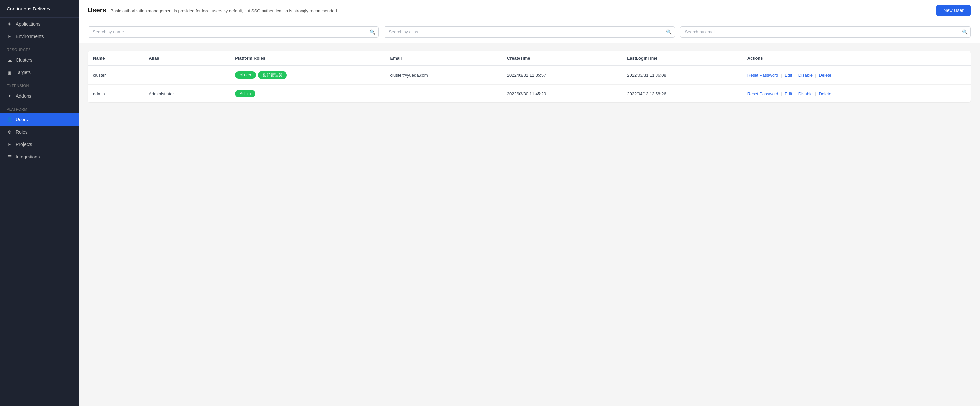  What do you see at coordinates (212, 10) in the screenshot?
I see `topbar-left: Users Basic authorization management is …` at bounding box center [212, 10].